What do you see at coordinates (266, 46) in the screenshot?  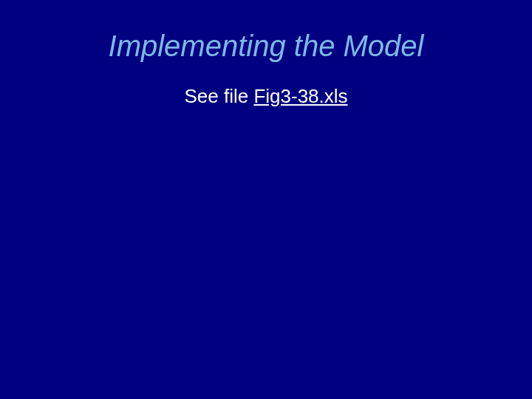 I see `slide-title: Implementing the Model` at bounding box center [266, 46].